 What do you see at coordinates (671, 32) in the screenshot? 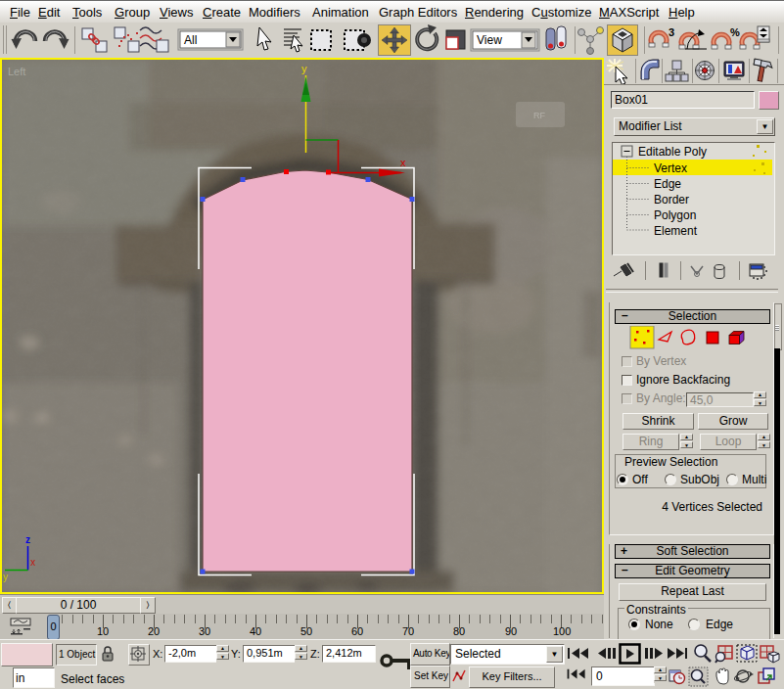
I see `svg-text: 3` at bounding box center [671, 32].